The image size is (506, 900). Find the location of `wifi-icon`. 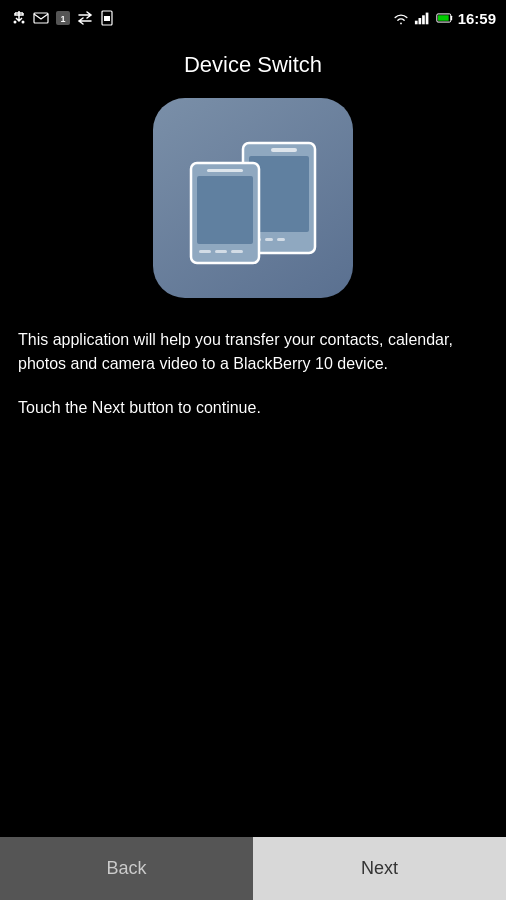

wifi-icon is located at coordinates (401, 18).